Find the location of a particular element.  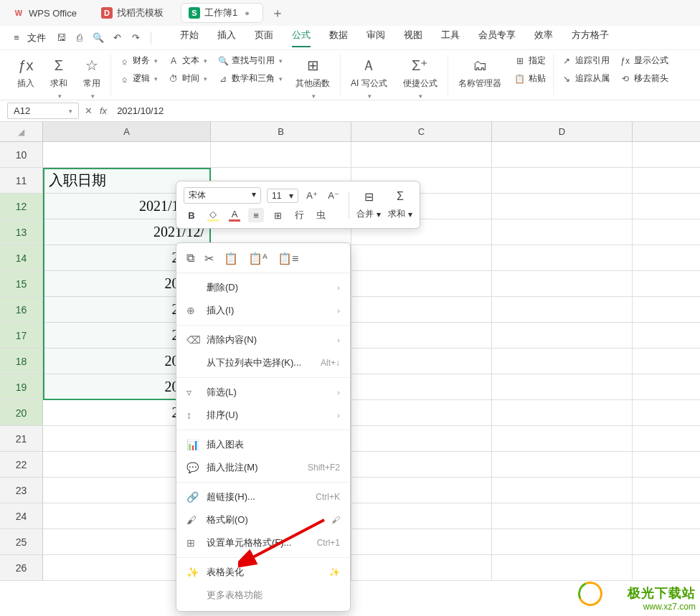

paste-values-icon: 📋≡ is located at coordinates (288, 258).